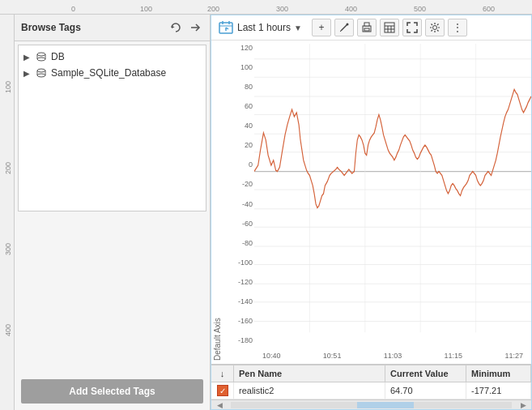  What do you see at coordinates (109, 73) in the screenshot?
I see `tree-label-sqlite: Sample_SQLite_Database` at bounding box center [109, 73].